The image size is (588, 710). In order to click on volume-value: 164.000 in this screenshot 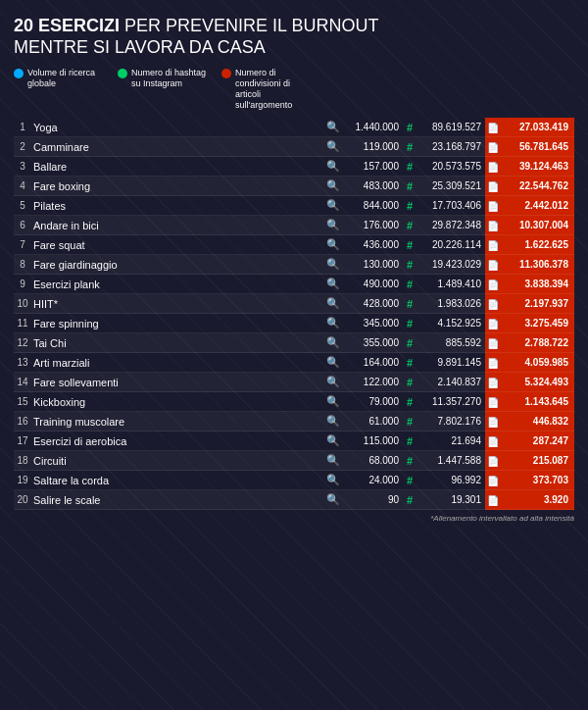, I will do `click(372, 363)`.